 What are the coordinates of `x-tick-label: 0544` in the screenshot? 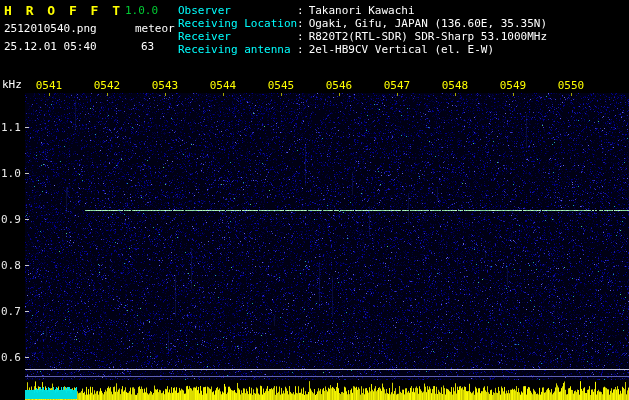 It's located at (223, 86).